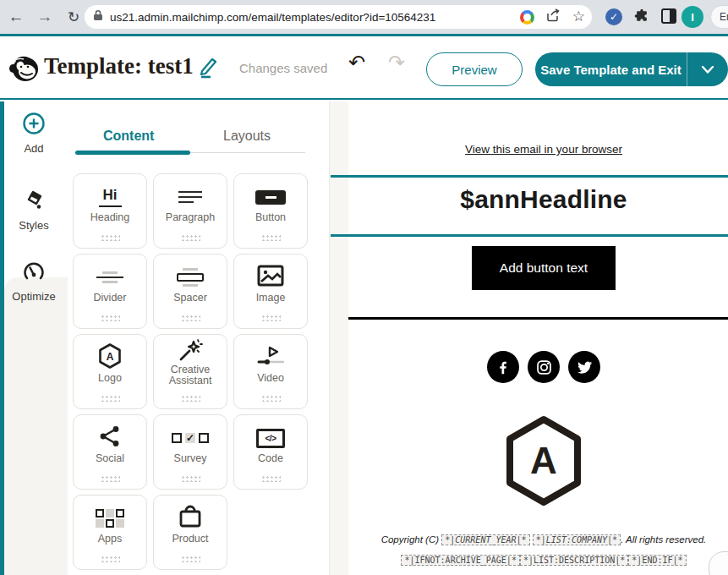 This screenshot has width=728, height=575. Describe the element at coordinates (190, 211) in the screenshot. I see `block-tile-paragraph: Paragraph` at that location.